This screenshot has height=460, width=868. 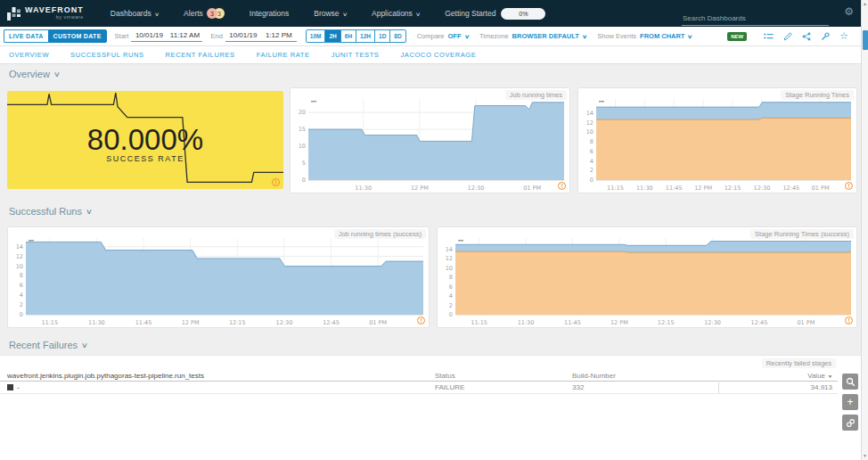 What do you see at coordinates (850, 423) in the screenshot?
I see `link-button` at bounding box center [850, 423].